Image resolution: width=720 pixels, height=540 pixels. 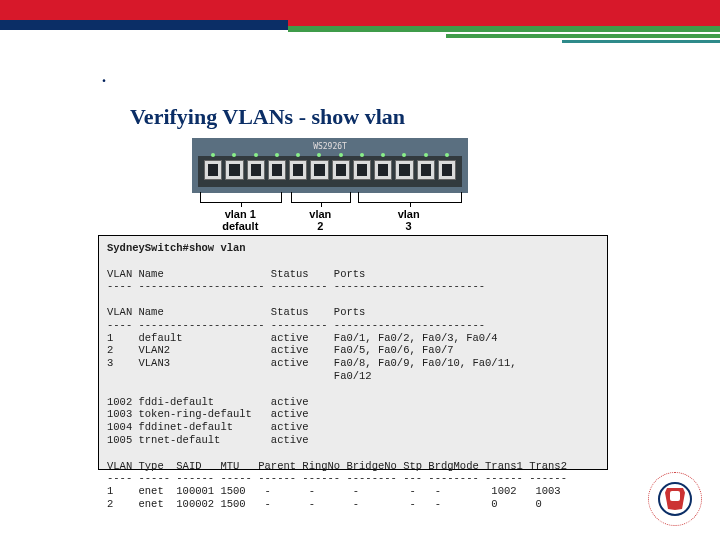 I want to click on cli-command: show vlan, so click(x=218, y=248).